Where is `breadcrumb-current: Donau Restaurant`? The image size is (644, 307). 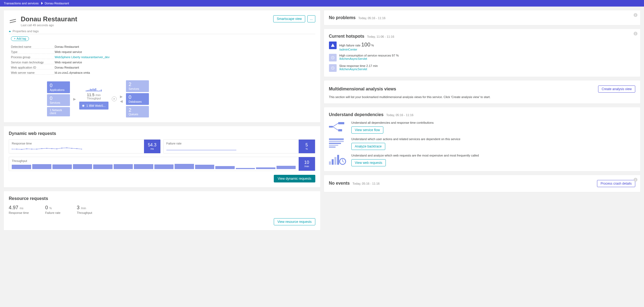
breadcrumb-current: Donau Restaurant is located at coordinates (60, 3).